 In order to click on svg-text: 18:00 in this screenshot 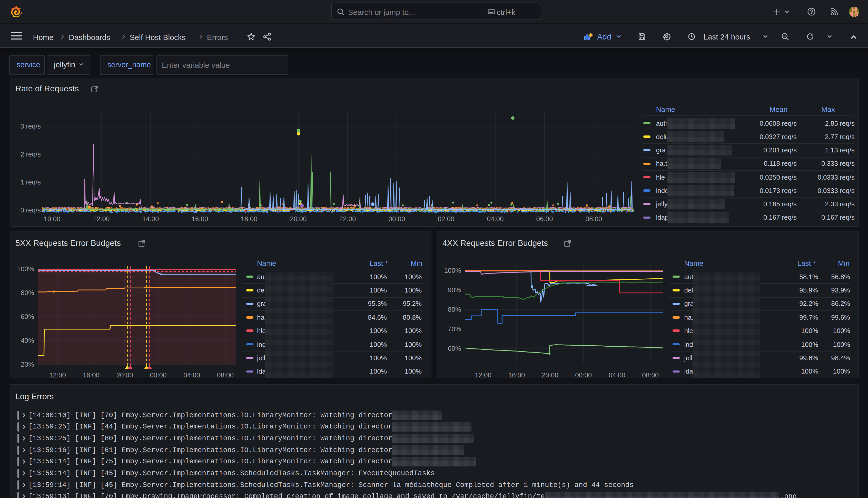, I will do `click(249, 219)`.